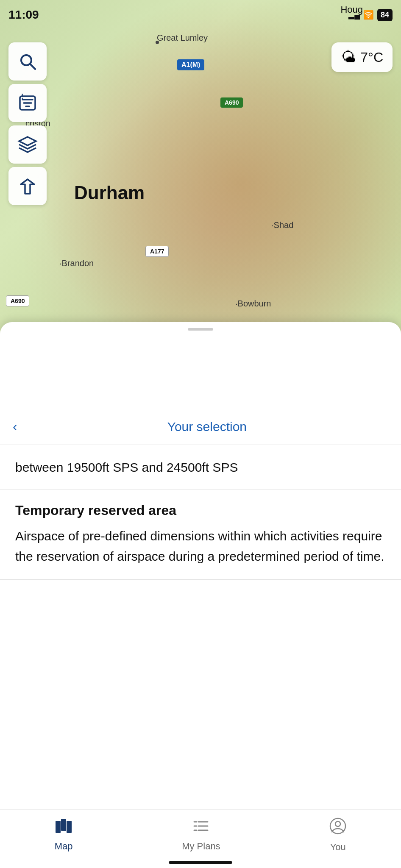  Describe the element at coordinates (200, 862) in the screenshot. I see `home-indicator` at that location.